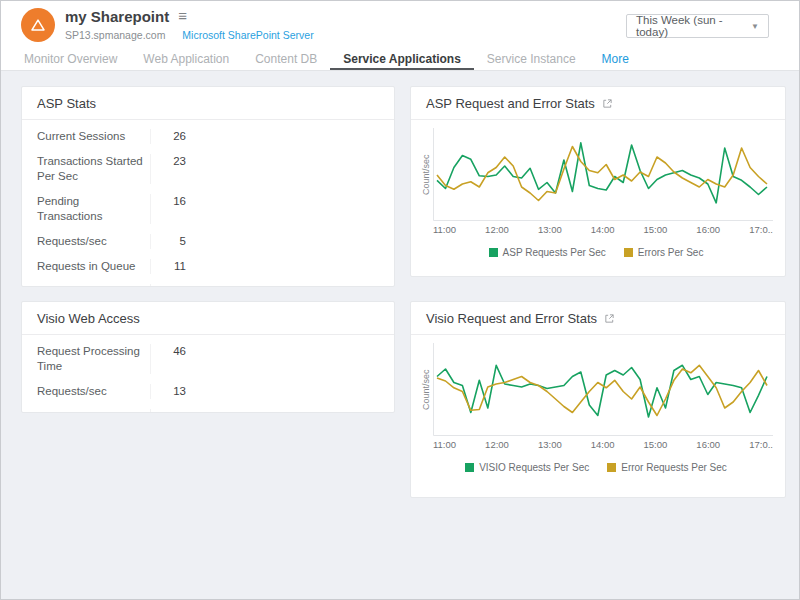  What do you see at coordinates (208, 357) in the screenshot?
I see `visio-stats-panel: Visio Web Access Request Processing Time…` at bounding box center [208, 357].